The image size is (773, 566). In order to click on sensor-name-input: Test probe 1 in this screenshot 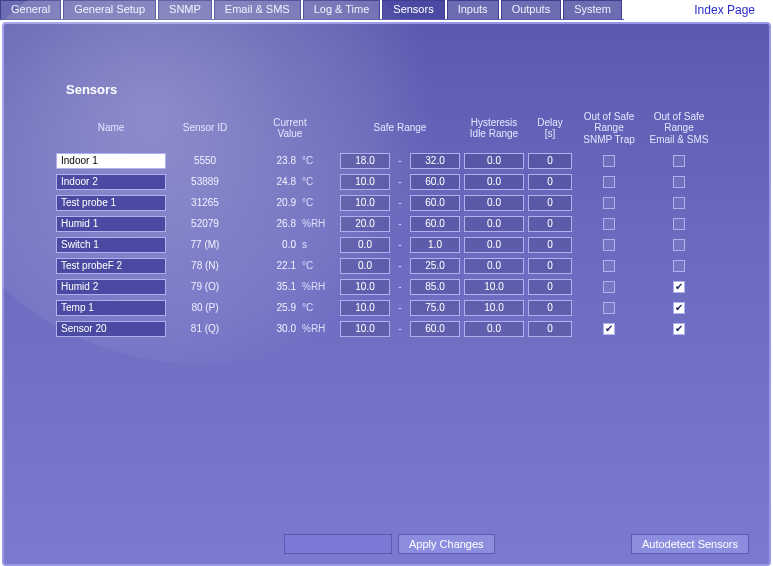, I will do `click(111, 203)`.